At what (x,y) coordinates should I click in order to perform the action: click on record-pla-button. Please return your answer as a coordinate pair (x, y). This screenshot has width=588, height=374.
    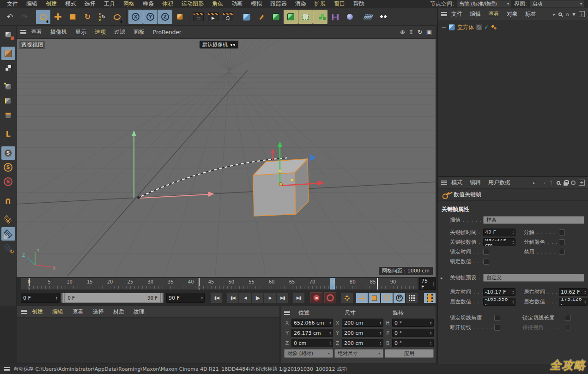
    Looking at the image, I should click on (412, 298).